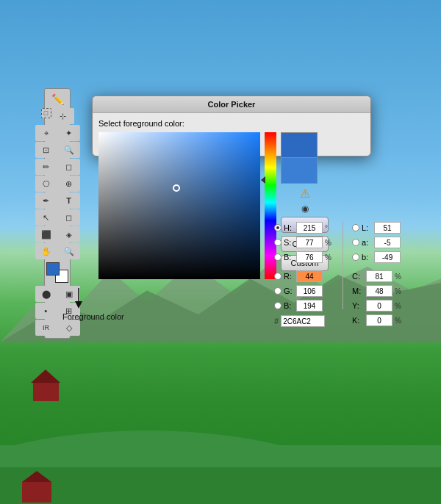 This screenshot has width=441, height=504. Describe the element at coordinates (399, 320) in the screenshot. I see `k-unit: %` at that location.